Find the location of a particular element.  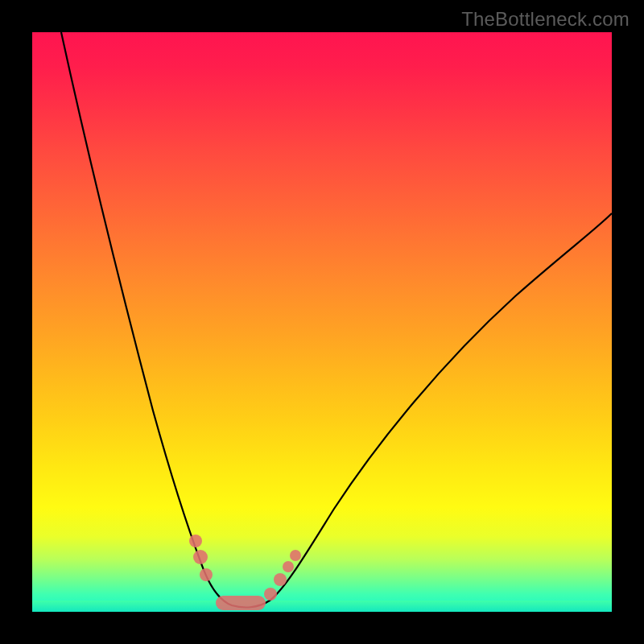

watermark-label: TheBottleneck.com is located at coordinates (546, 19).